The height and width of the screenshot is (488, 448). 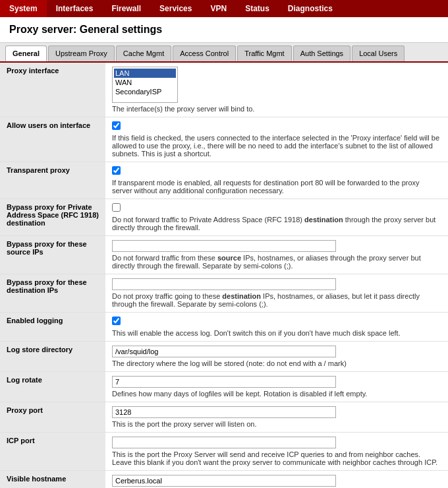 What do you see at coordinates (53, 181) in the screenshot?
I see `transparent-proxy-label: Transparent proxy` at bounding box center [53, 181].